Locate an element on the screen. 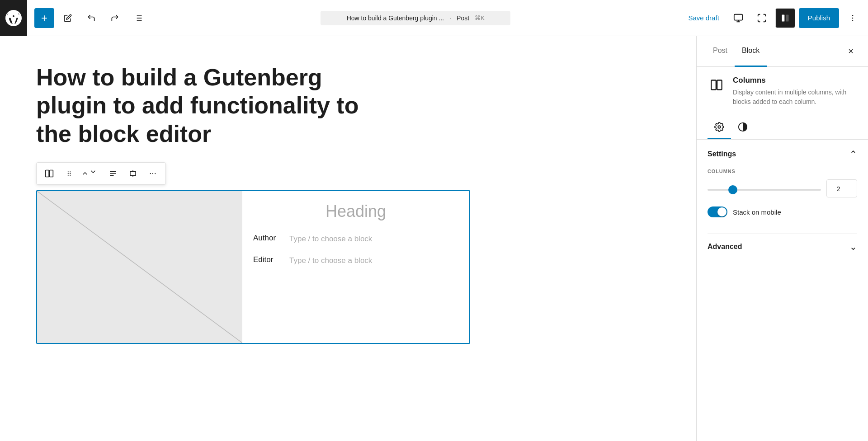 This screenshot has width=868, height=441. block-info-text: Columns Display content in multiple colu… is located at coordinates (795, 91).